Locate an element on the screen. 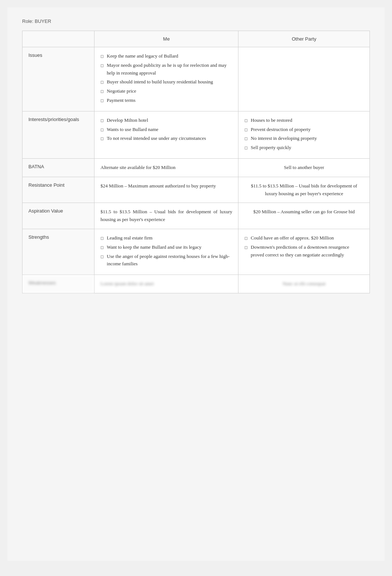 The width and height of the screenshot is (392, 576). category-cell-issues: Issues is located at coordinates (58, 79).